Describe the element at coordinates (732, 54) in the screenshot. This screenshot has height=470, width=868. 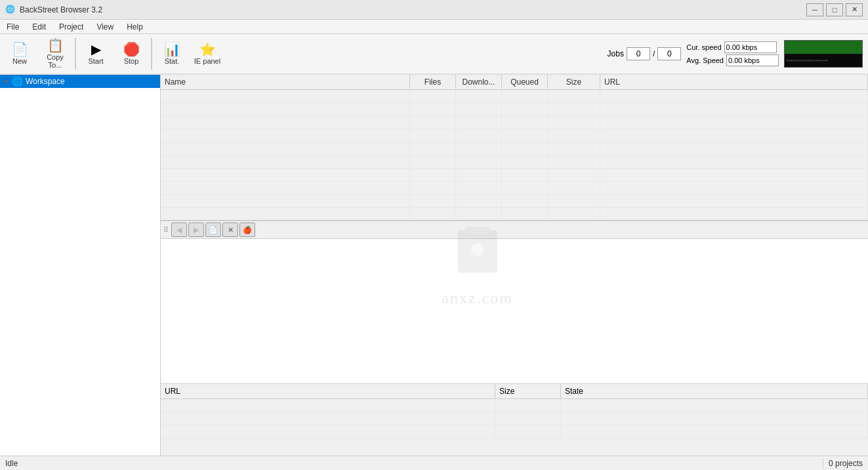
I see `speed-panel: Cur. speed Avg. Speed` at that location.